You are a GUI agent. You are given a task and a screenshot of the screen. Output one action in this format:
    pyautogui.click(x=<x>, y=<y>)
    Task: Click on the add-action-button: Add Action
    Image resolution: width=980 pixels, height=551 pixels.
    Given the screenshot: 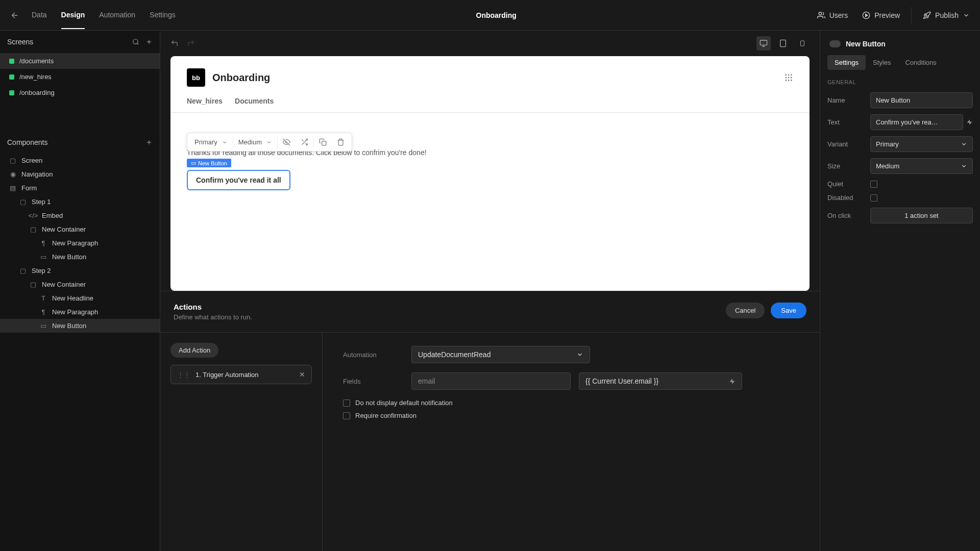 What is the action you would take?
    pyautogui.click(x=194, y=350)
    